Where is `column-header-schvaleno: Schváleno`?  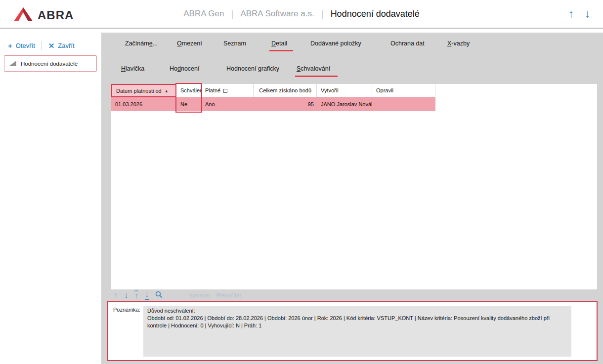
column-header-schvaleno: Schváleno is located at coordinates (189, 91).